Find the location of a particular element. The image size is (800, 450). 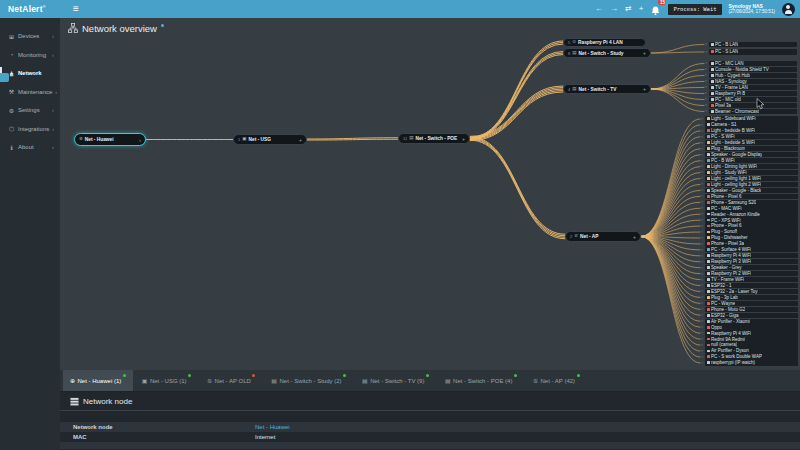

table-row-value: Net - Huawei is located at coordinates (272, 427).